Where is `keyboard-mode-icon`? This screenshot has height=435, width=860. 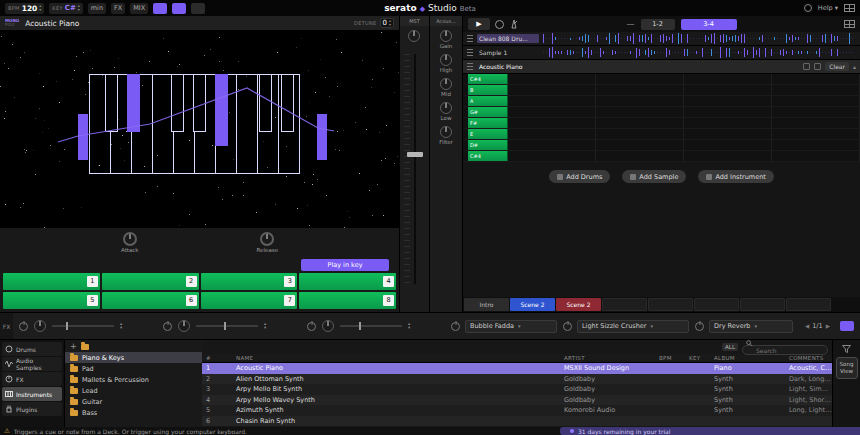 keyboard-mode-icon is located at coordinates (179, 8).